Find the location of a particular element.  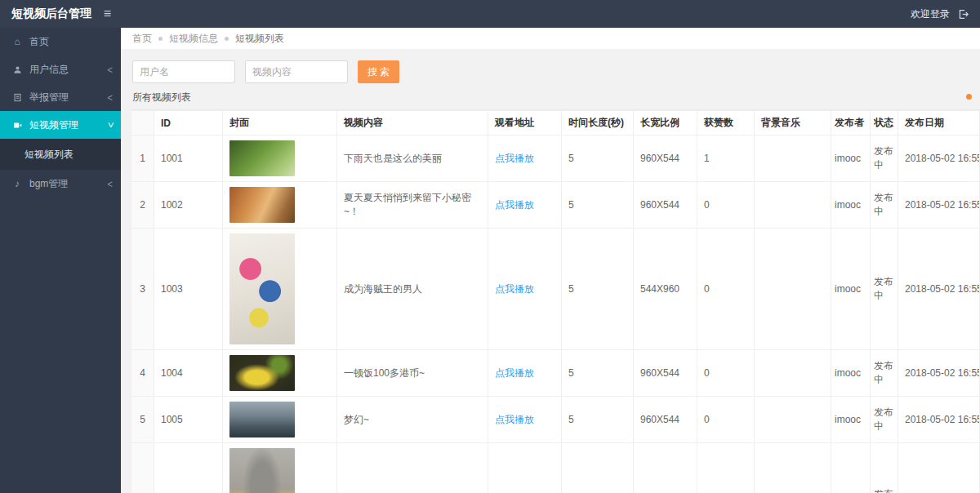

video-id-cell: 1004 is located at coordinates (189, 374).